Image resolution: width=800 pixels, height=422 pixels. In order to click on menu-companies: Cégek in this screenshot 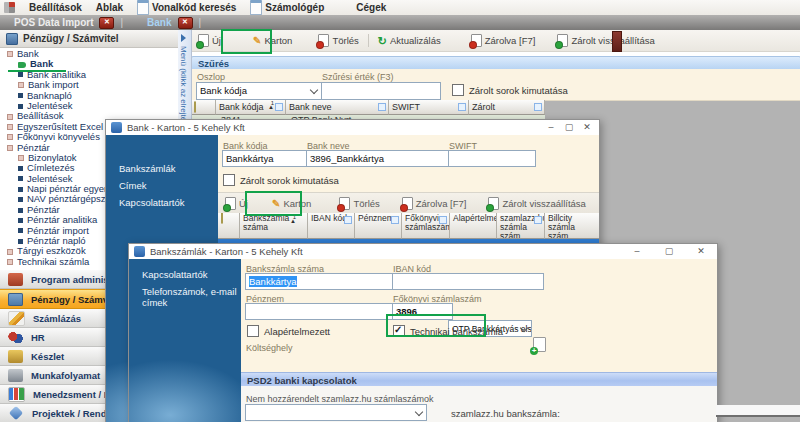, I will do `click(371, 8)`.